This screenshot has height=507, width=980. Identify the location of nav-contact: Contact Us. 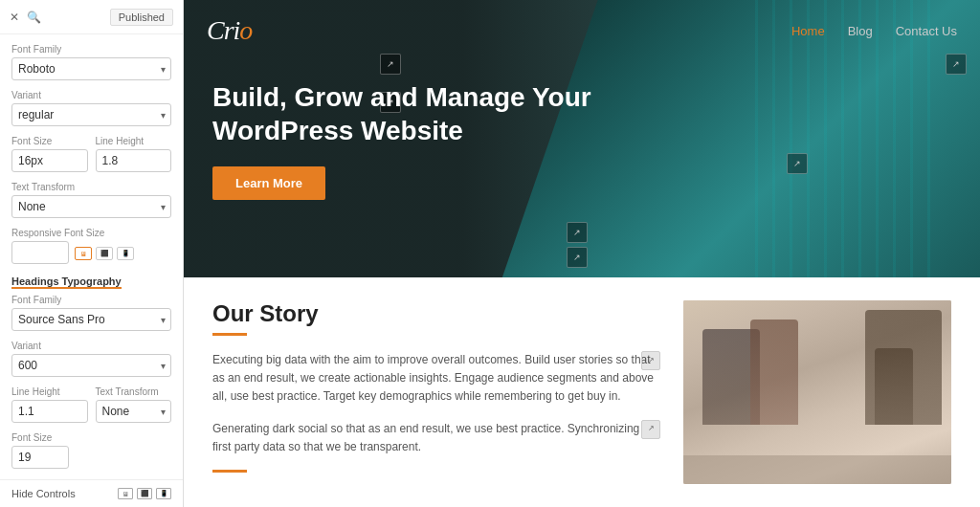
(926, 31).